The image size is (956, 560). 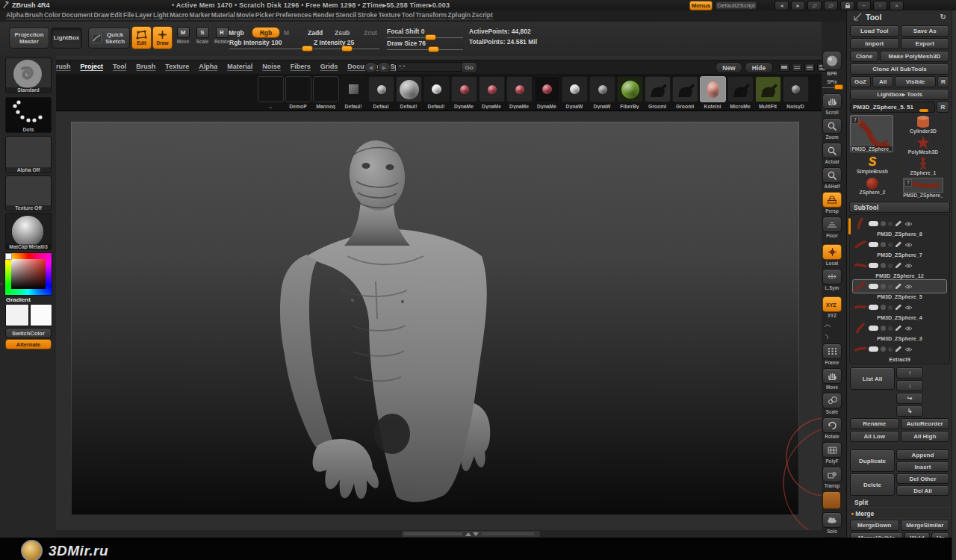 What do you see at coordinates (943, 108) in the screenshot?
I see `tool-r-button: R` at bounding box center [943, 108].